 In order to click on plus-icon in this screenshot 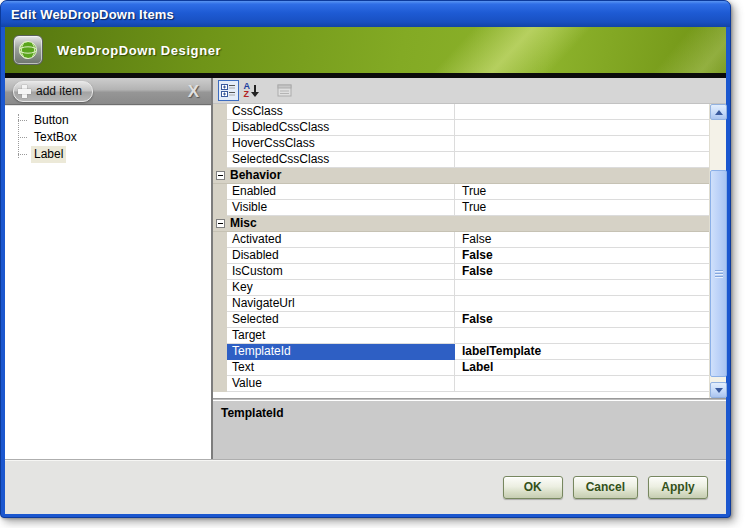, I will do `click(24, 92)`.